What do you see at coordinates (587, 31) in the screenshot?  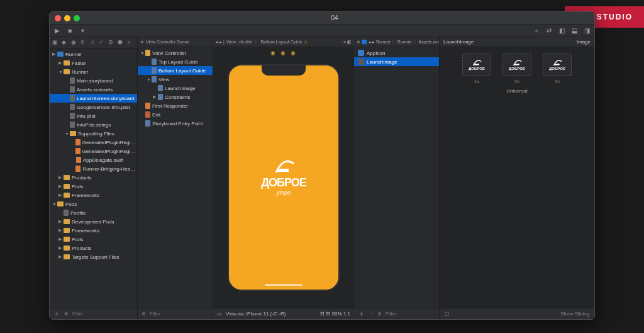 I see `panel-toggle-right: ◨` at bounding box center [587, 31].